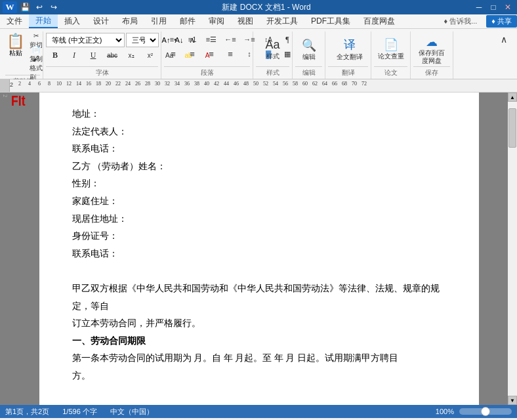 This screenshot has height=420, width=517. What do you see at coordinates (258, 86) in the screenshot?
I see `ruler: 2 24681012141618202224262830323436384042…` at bounding box center [258, 86].